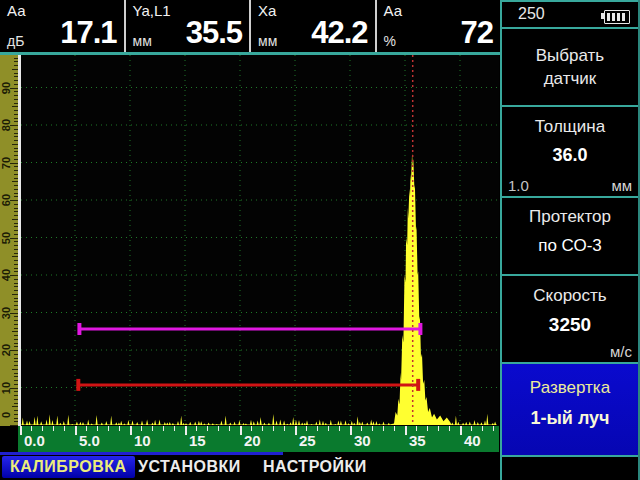 The width and height of the screenshot is (640, 480). What do you see at coordinates (439, 26) in the screenshot?
I see `readout-amplitude: Аа % 72` at bounding box center [439, 26].